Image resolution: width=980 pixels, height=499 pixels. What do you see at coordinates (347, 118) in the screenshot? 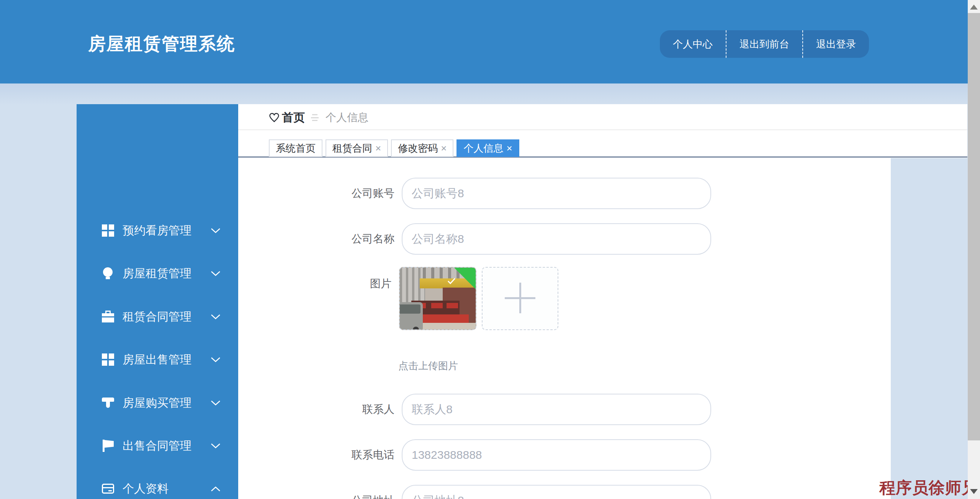
I see `breadcrumb-current: 个人信息` at bounding box center [347, 118].